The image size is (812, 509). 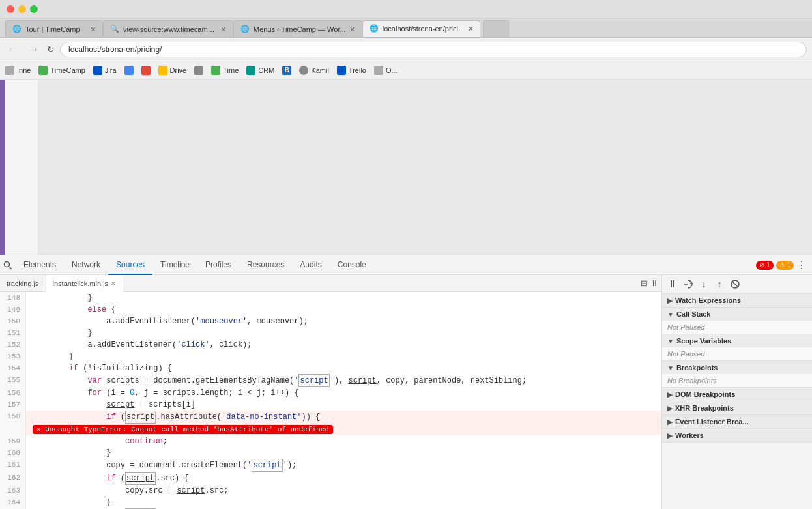 What do you see at coordinates (737, 321) in the screenshot?
I see `call-stack-section: ▼ Call Stack Not Paused` at bounding box center [737, 321].